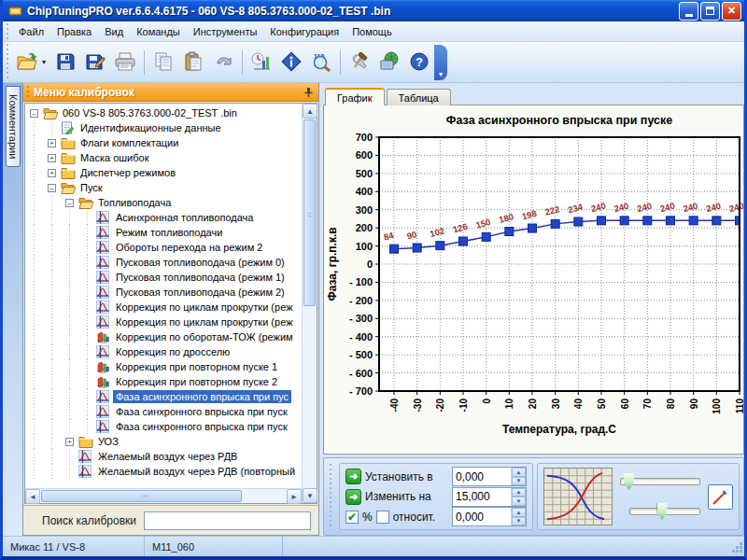  What do you see at coordinates (163, 307) in the screenshot?
I see `tree-item-14: Коррекция по циклам прокрутки (реж` at bounding box center [163, 307].